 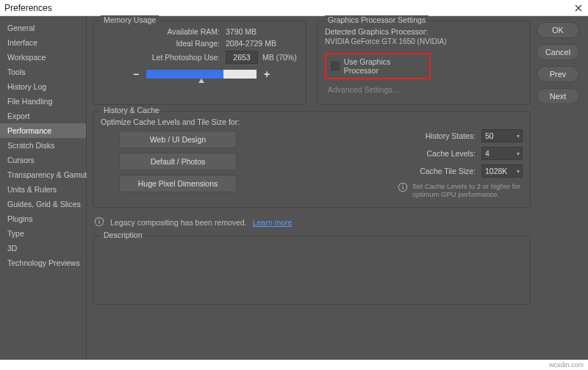 What do you see at coordinates (384, 66) in the screenshot?
I see `use-gpu-label: Use Graphics Processor` at bounding box center [384, 66].